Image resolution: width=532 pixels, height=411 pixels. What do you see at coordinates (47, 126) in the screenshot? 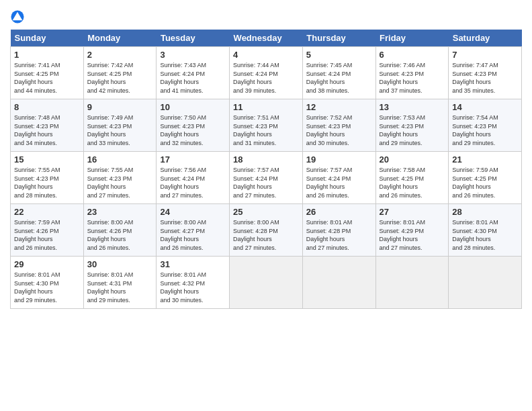
I see `calendar-cell: 8 Sunrise: 7:48 AMSunset: 4:23 PMDayligh…` at bounding box center [47, 126].